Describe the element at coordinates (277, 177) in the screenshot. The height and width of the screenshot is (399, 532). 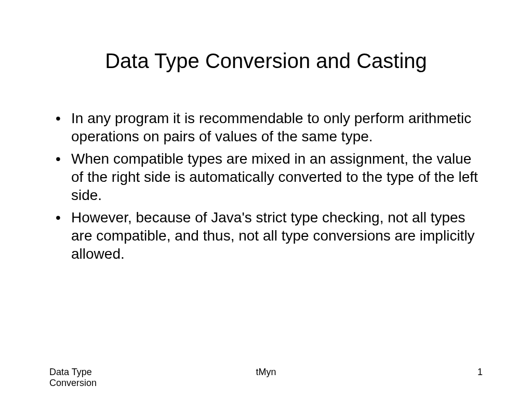
I see `bullet-item: When compatible types are mixed in an as…` at that location.